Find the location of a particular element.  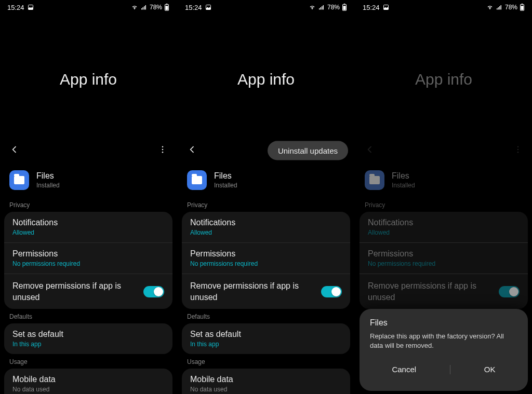

confirm-dialog: Files Replace this app with the factory … is located at coordinates (444, 350).